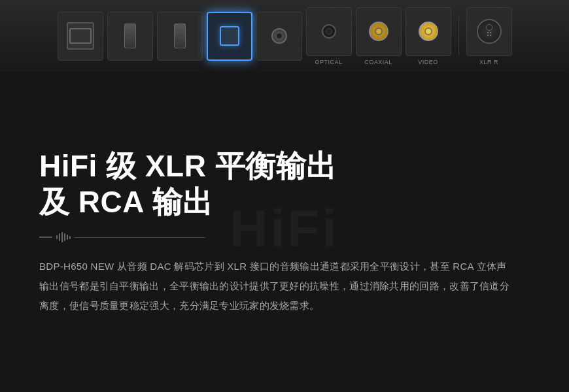 The image size is (569, 392). Describe the element at coordinates (379, 37) in the screenshot. I see `connector-coaxial: COAXIAL` at that location.